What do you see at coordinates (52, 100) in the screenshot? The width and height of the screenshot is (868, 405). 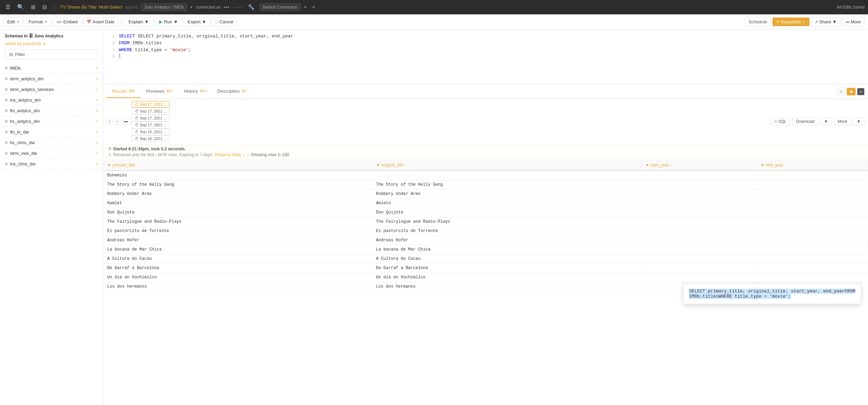 I see `sidebar-item-ins_anlytcs_dm: ⊞ ins_anlytcs_dm ›` at bounding box center [52, 100].